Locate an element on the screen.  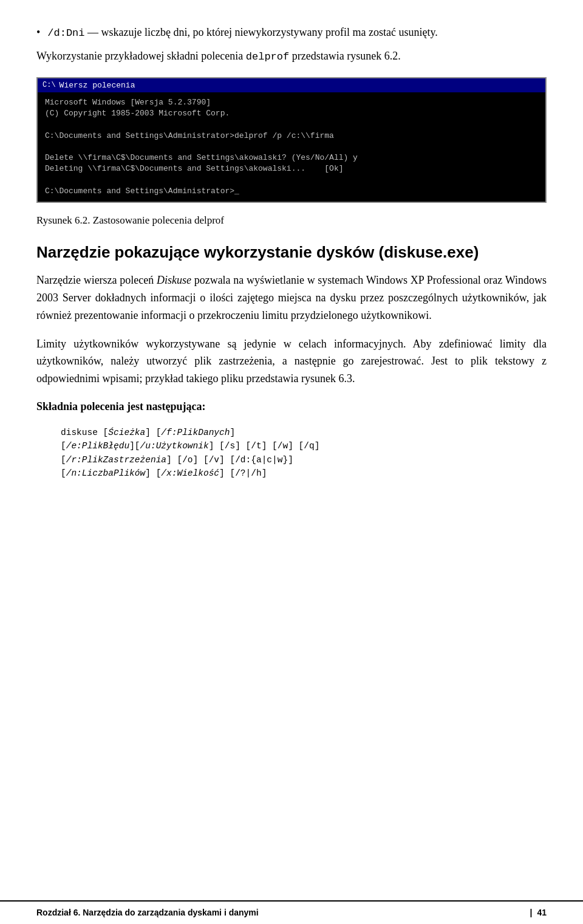
intro-paragraph: Wykorzystanie przykładowej składni polec… is located at coordinates (292, 56).